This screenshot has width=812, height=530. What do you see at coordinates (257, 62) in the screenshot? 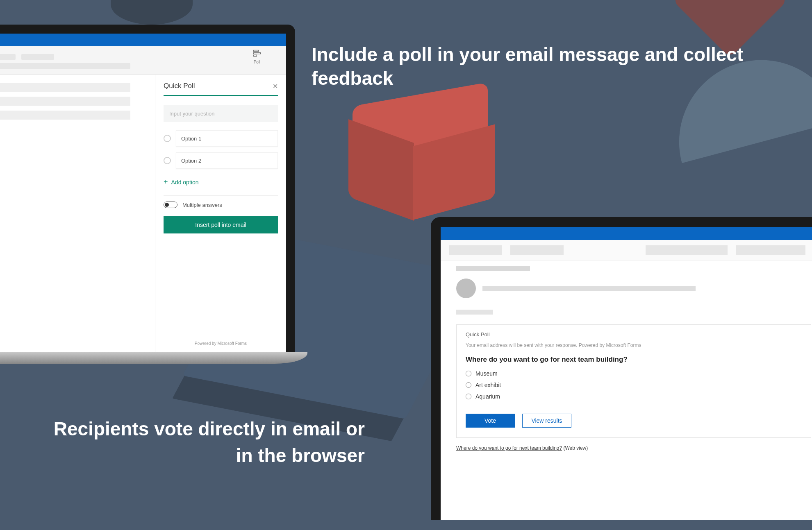
I see `ribbon-poll-label: Poll` at bounding box center [257, 62].